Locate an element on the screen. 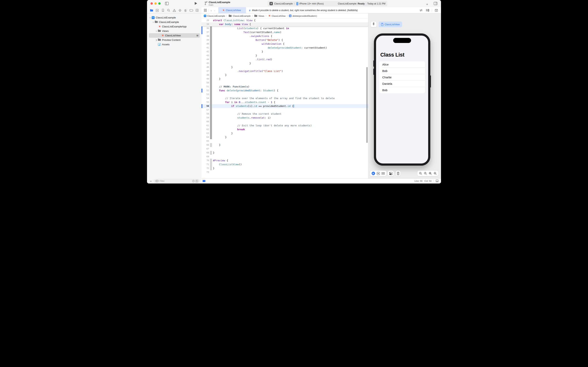 The width and height of the screenshot is (588, 367). navigator-tab-tests is located at coordinates (180, 10).